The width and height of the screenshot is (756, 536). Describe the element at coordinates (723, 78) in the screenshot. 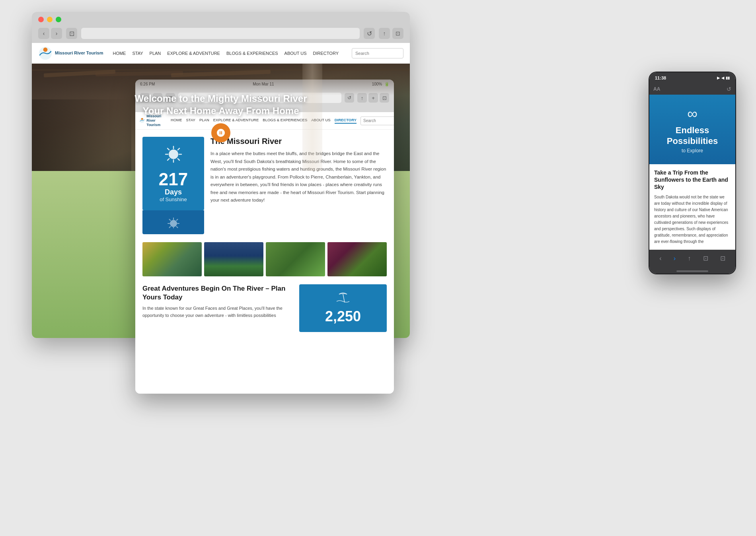

I see `mobile-status-icons: ▶ ◀ ▮▮` at that location.